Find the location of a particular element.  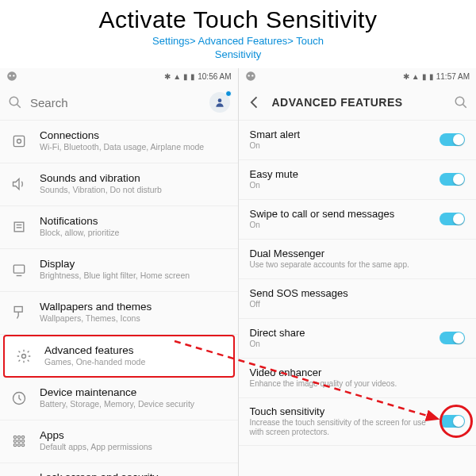

paint-icon is located at coordinates (19, 313).